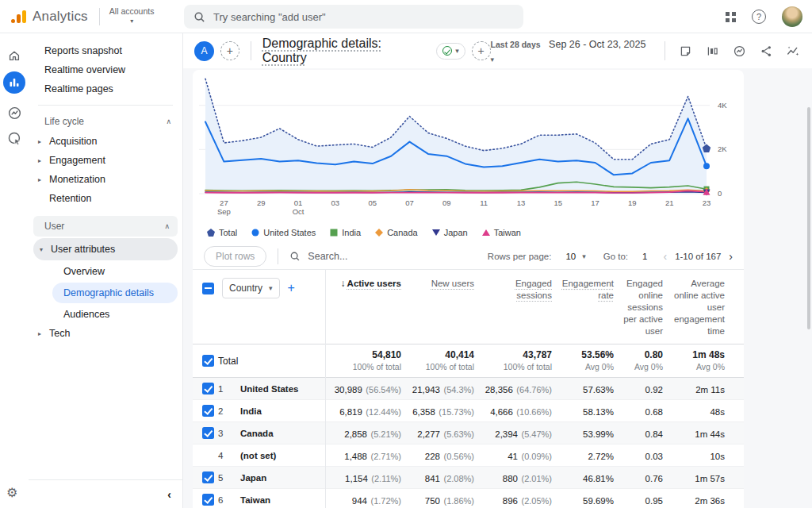 This screenshot has width=812, height=508. What do you see at coordinates (336, 203) in the screenshot?
I see `svg-text: 03` at bounding box center [336, 203].